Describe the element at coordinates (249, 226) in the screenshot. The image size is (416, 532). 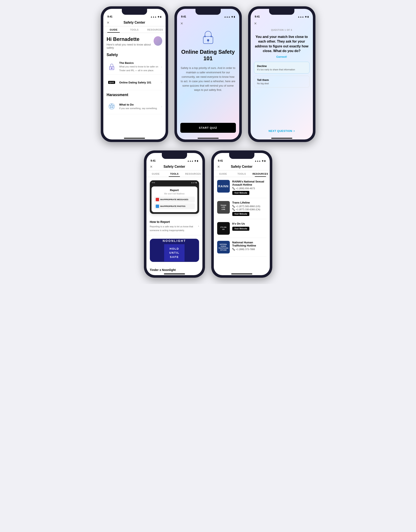
I see `itsonus-info: It's On Us Visit Website` at that location.